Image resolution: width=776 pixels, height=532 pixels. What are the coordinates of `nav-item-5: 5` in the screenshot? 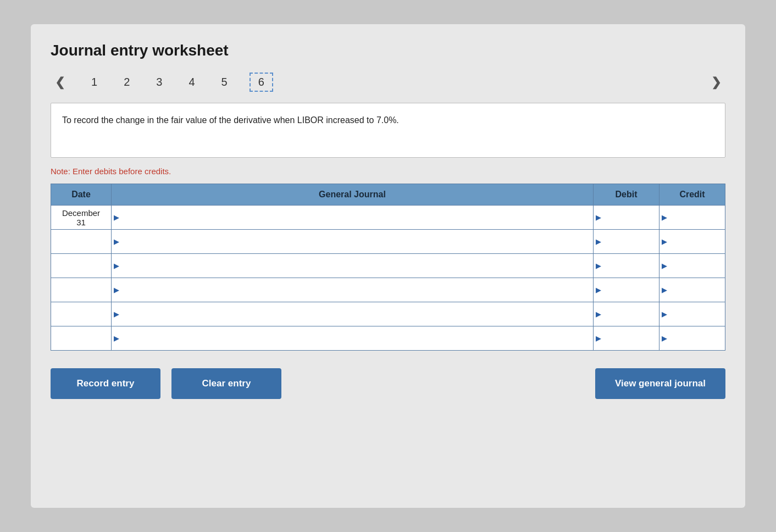 It's located at (224, 82).